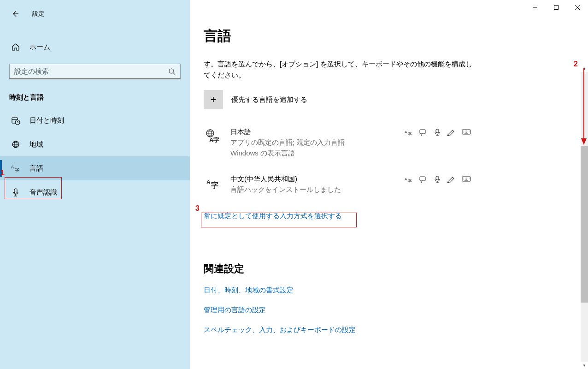 The height and width of the screenshot is (369, 588). Describe the element at coordinates (387, 330) in the screenshot. I see `related-link-spellcheck-input: スペルチェック、入力、およびキーボードの設定` at that location.